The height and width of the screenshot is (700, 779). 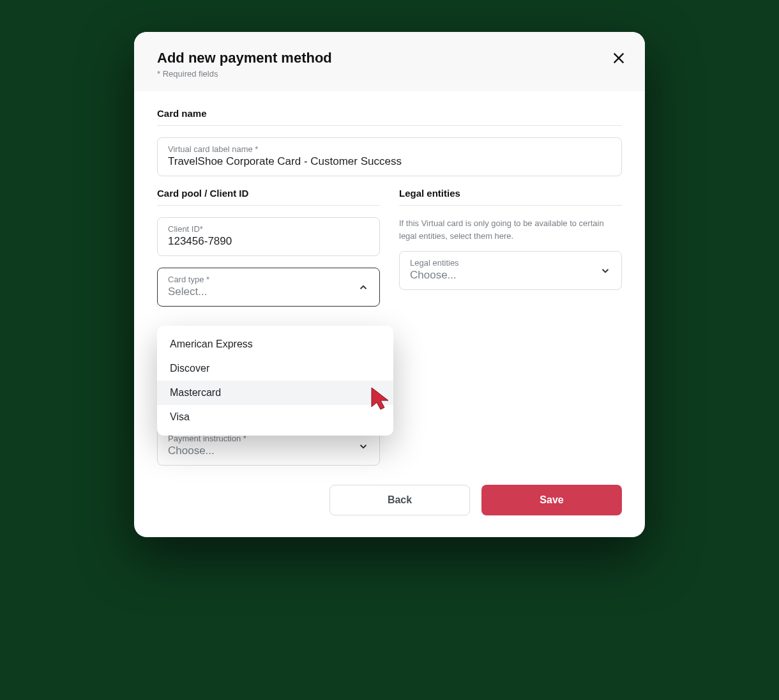 What do you see at coordinates (390, 149) in the screenshot?
I see `card-label-caption: Virtual card label name *` at bounding box center [390, 149].